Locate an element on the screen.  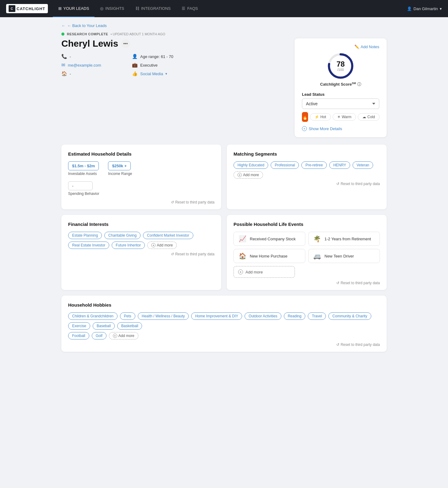
hobbies-tags-row2: Football Golf + Add more is located at coordinates (224, 336).